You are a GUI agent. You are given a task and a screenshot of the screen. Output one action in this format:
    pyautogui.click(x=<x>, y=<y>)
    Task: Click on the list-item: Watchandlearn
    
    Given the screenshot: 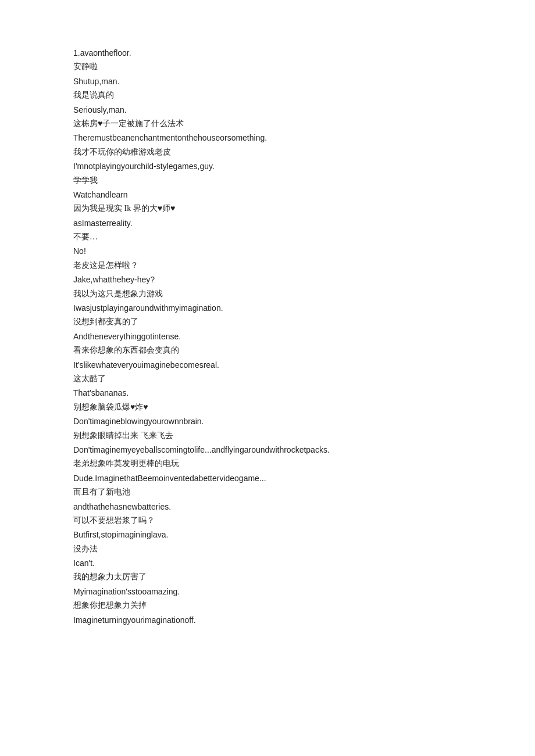 What is the action you would take?
    pyautogui.click(x=268, y=195)
    